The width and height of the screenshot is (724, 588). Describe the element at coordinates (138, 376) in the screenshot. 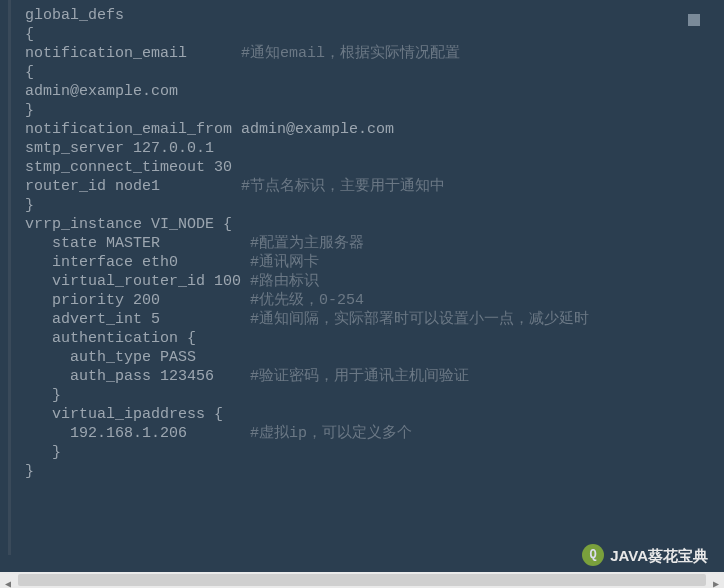

I see `code-text: auth_pass 123456` at that location.